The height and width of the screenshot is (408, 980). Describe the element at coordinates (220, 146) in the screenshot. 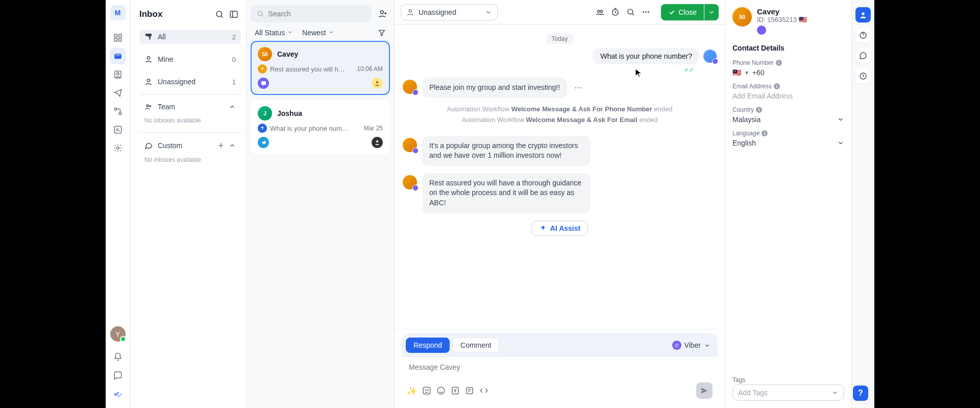

I see `plus-icon: +` at that location.